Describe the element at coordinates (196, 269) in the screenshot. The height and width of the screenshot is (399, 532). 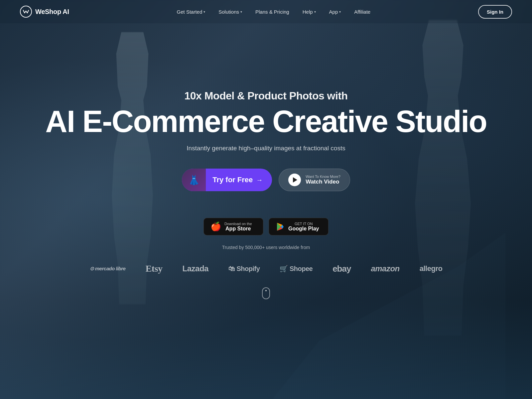
I see `brand-lazada: Lazada` at that location.